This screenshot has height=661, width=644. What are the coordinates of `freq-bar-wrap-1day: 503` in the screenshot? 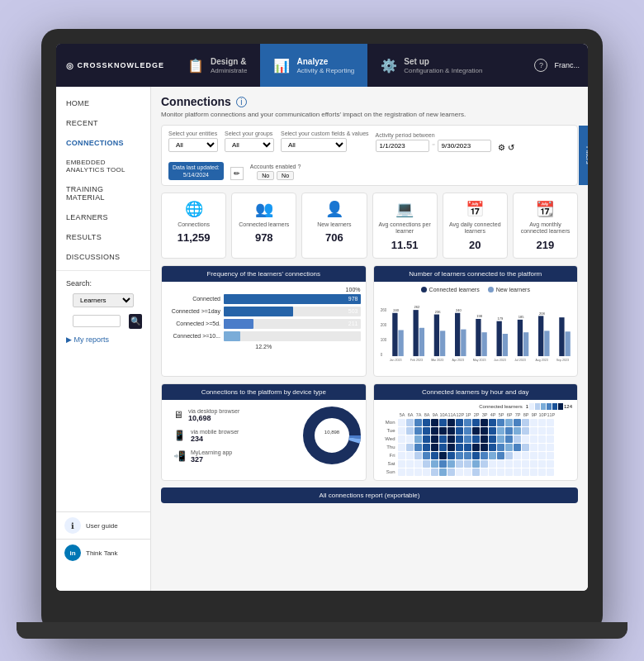 It's located at (292, 311).